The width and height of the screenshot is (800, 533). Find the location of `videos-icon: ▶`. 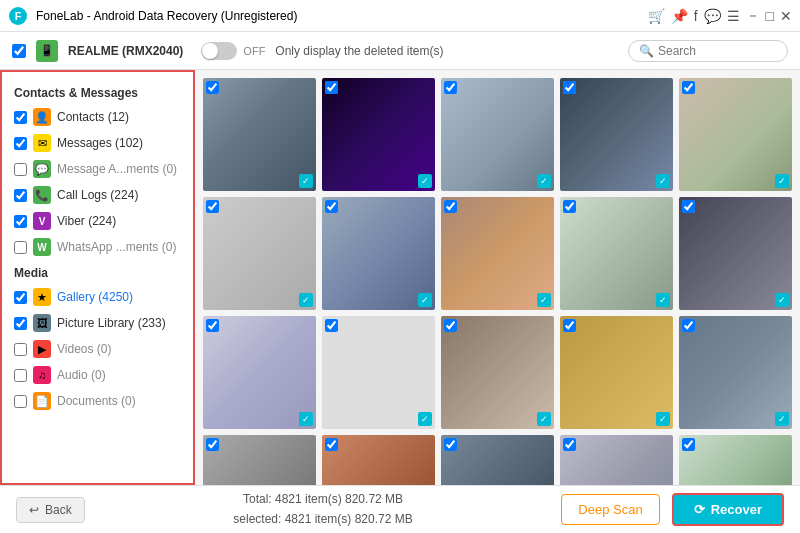

videos-icon: ▶ is located at coordinates (42, 349).